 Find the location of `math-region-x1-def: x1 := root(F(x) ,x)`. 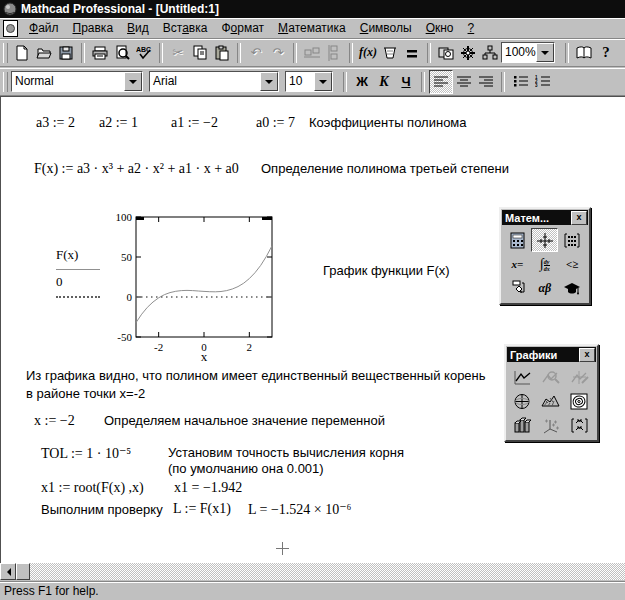

math-region-x1-def: x1 := root(F(x) ,x) is located at coordinates (92, 488).